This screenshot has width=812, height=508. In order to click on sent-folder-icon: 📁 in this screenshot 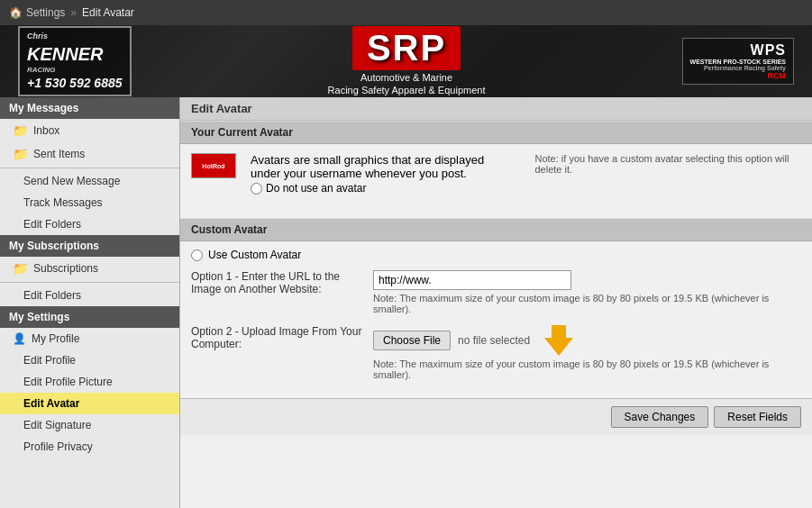, I will do `click(20, 154)`.